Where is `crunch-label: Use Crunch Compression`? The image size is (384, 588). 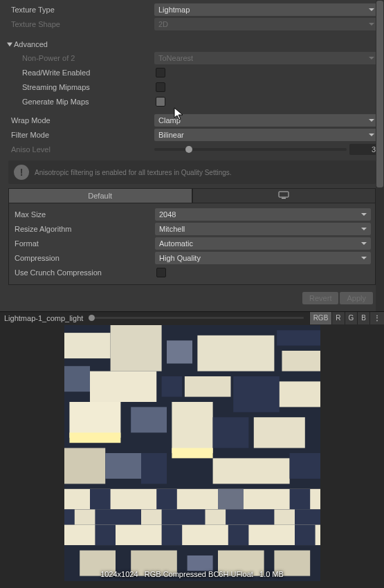
crunch-label: Use Crunch Compression is located at coordinates (84, 273).